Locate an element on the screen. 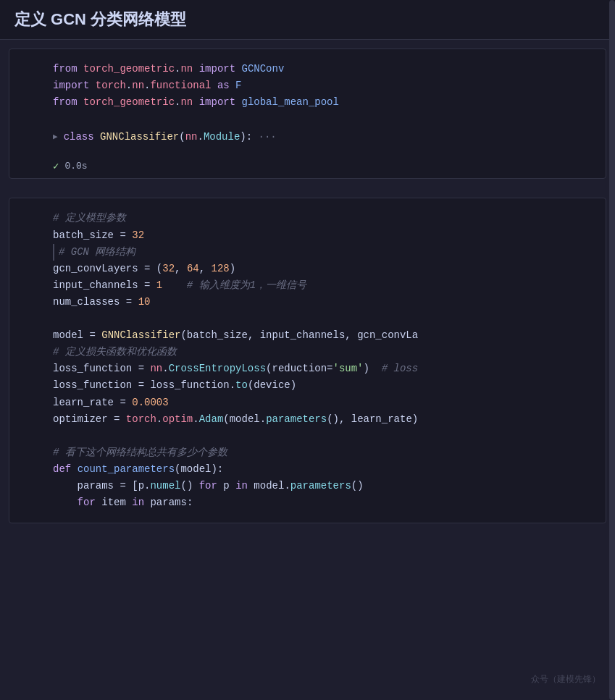  c2-line-15: params = [p.numel() for p in model.param… is located at coordinates (322, 486).